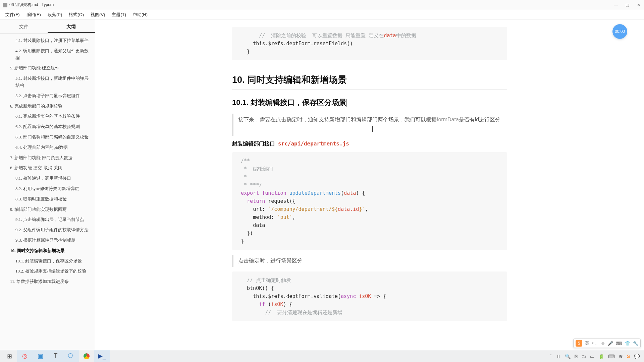 The height and width of the screenshot is (362, 644). What do you see at coordinates (321, 36) in the screenshot?
I see `code-comment: // 清除之前的校验 可以重置数据 只能重置 定义在` at bounding box center [321, 36].